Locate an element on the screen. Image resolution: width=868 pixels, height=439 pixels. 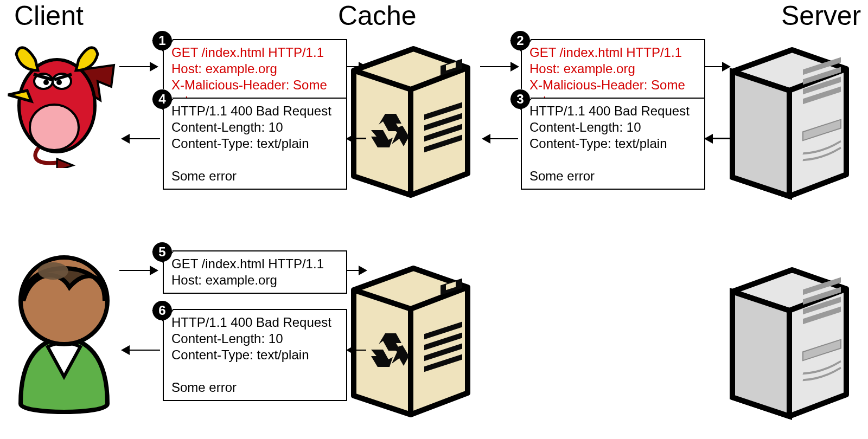
message-4-line-0: HTTP/1.1 400 Bad Request is located at coordinates (255, 111).